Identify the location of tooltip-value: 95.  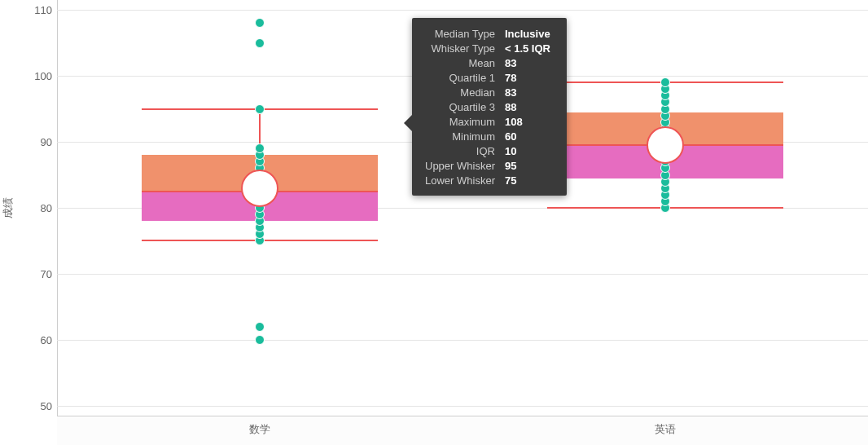
(528, 165).